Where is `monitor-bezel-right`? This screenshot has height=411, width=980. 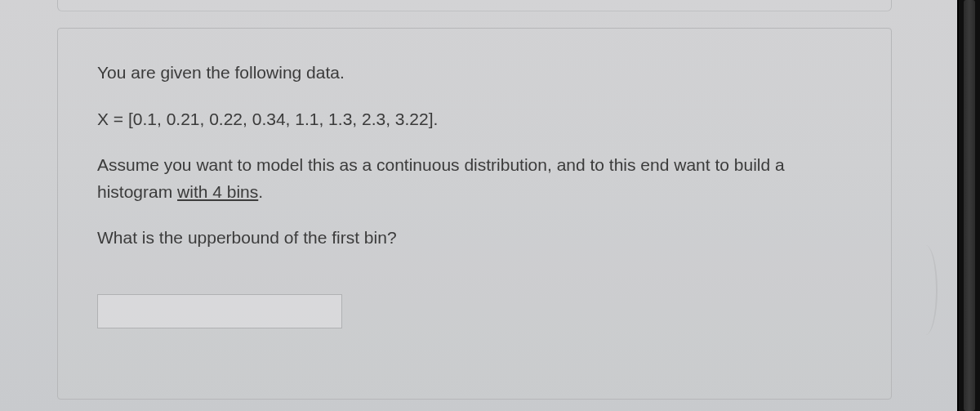 monitor-bezel-right is located at coordinates (969, 206).